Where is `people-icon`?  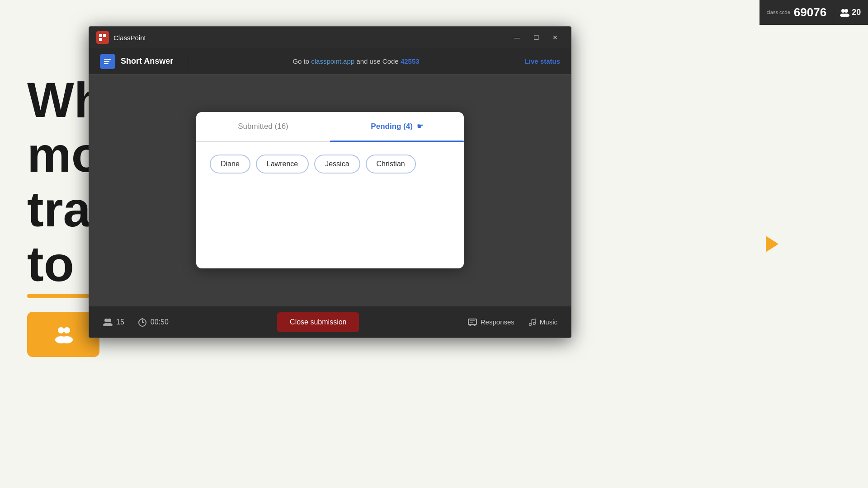 people-icon is located at coordinates (63, 334).